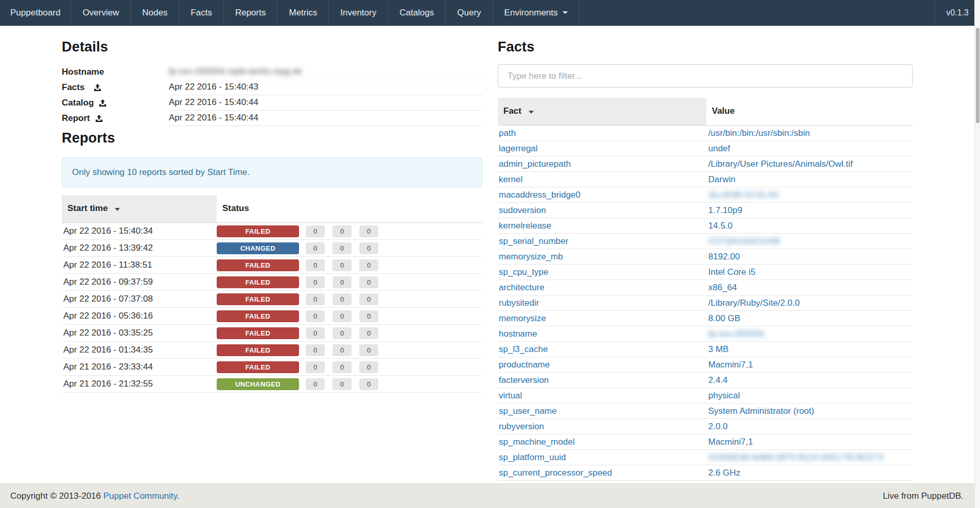 This screenshot has height=508, width=980. Describe the element at coordinates (536, 12) in the screenshot. I see `nav-item-environments-dropdown: Environments` at that location.